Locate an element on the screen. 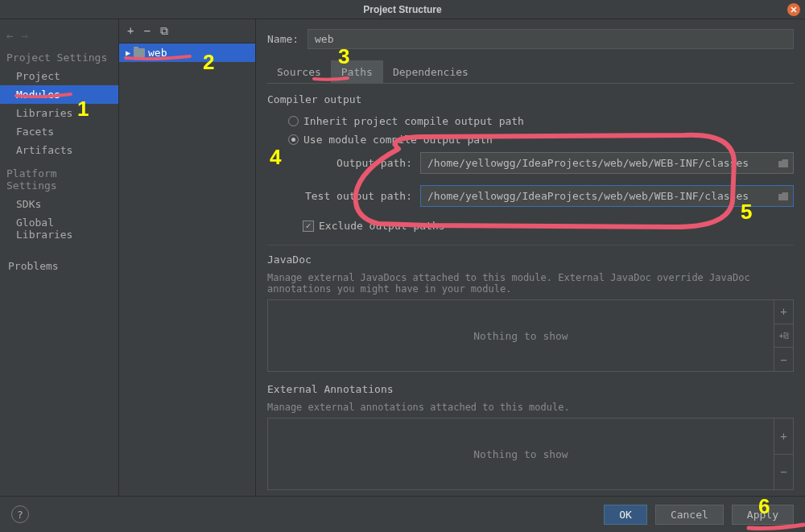  nav-project: Project is located at coordinates (60, 76).